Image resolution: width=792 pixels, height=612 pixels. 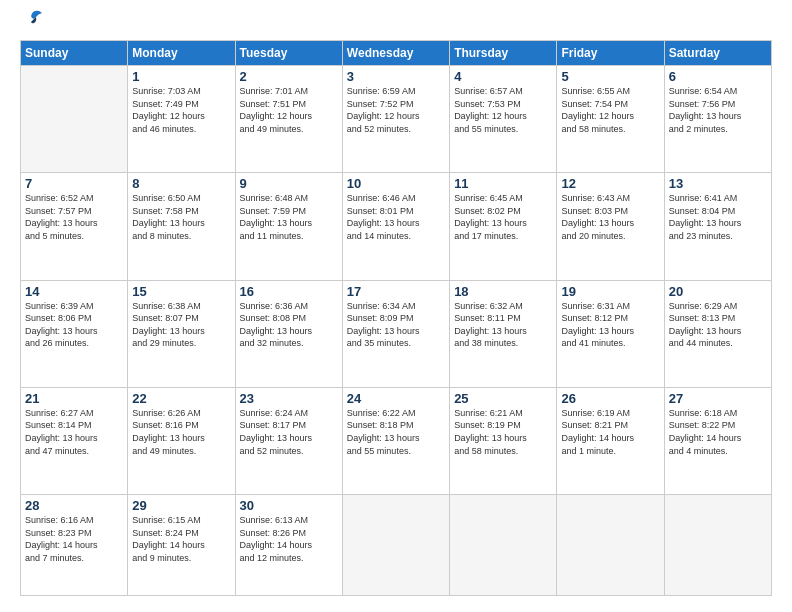 I want to click on day-number: 6, so click(x=718, y=76).